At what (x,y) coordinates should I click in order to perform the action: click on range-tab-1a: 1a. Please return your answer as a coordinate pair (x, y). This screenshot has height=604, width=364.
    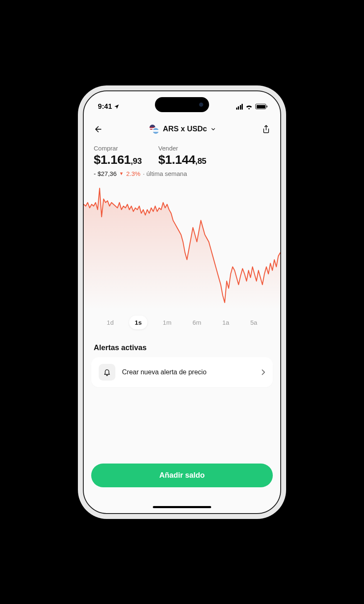
    Looking at the image, I should click on (226, 323).